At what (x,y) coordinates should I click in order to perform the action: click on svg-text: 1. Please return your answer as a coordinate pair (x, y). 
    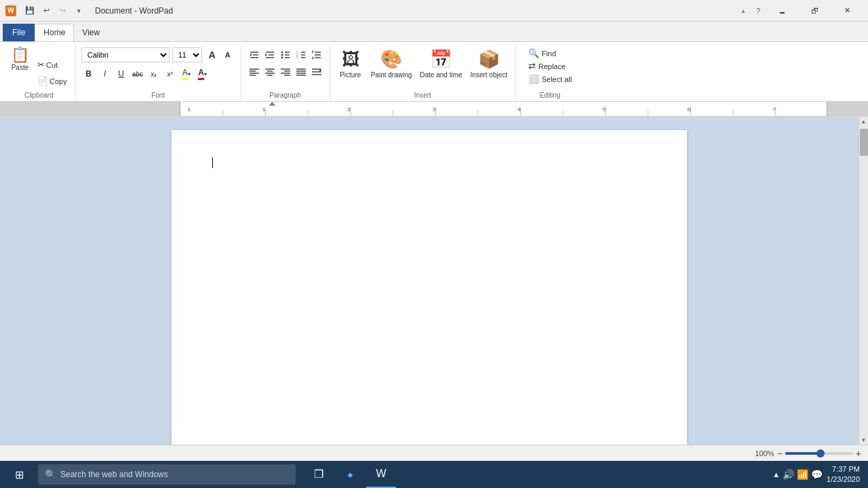
    Looking at the image, I should click on (189, 110).